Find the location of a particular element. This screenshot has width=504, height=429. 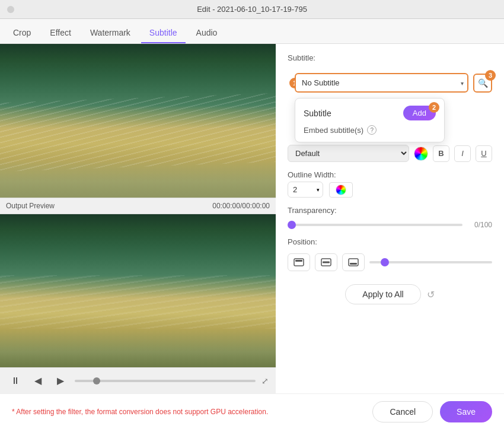

outline-row: 2 1 3 ▾ is located at coordinates (390, 190).